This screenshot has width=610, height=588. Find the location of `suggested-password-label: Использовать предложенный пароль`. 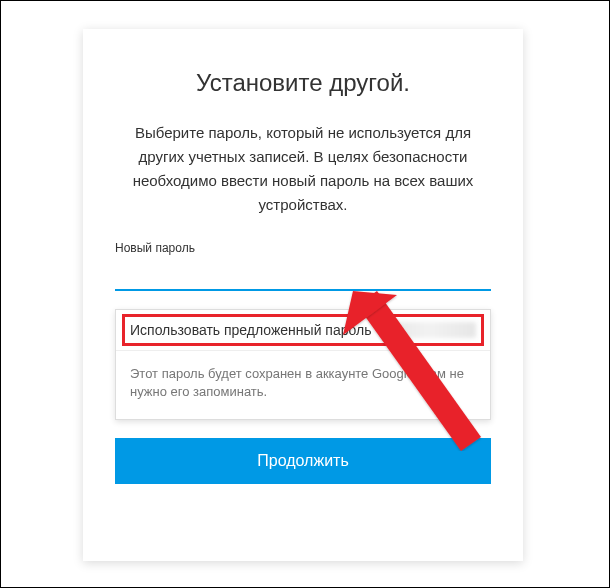

suggested-password-label: Использовать предложенный пароль is located at coordinates (250, 330).